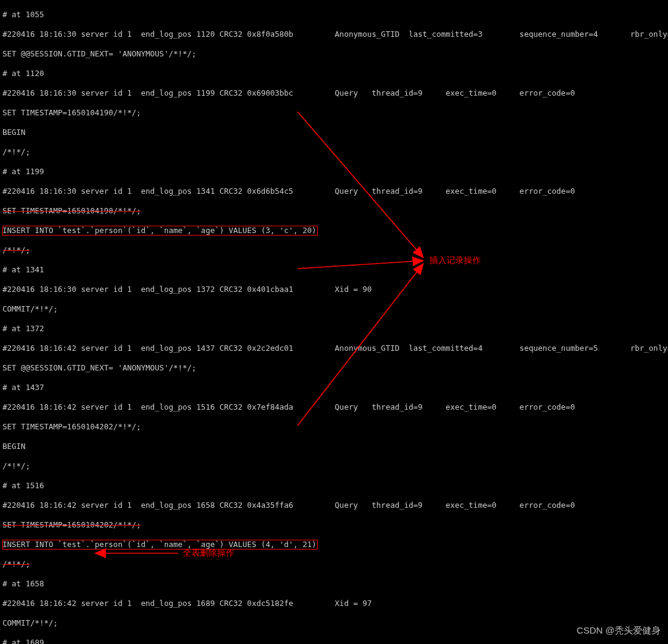 The width and height of the screenshot is (668, 644). I want to click on log-line-struck: SET TIMESTAMP=1650104190/*!*/;, so click(334, 211).